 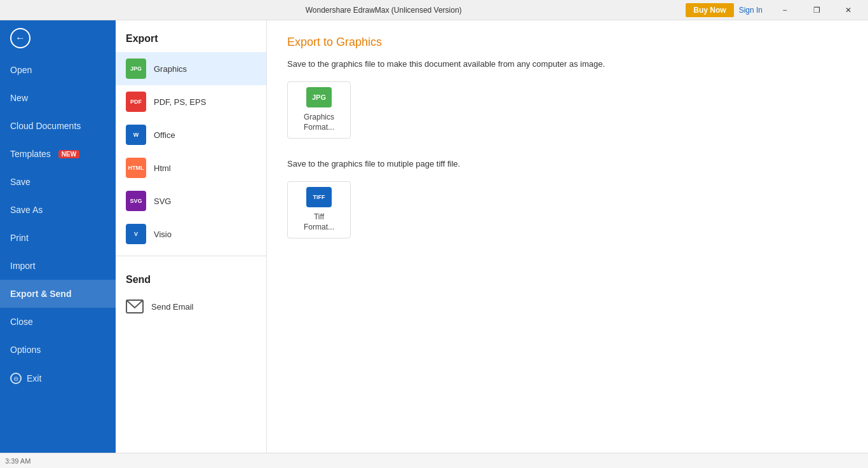 What do you see at coordinates (567, 210) in the screenshot?
I see `format-cards-row2: TIFF TiffFormat...` at bounding box center [567, 210].